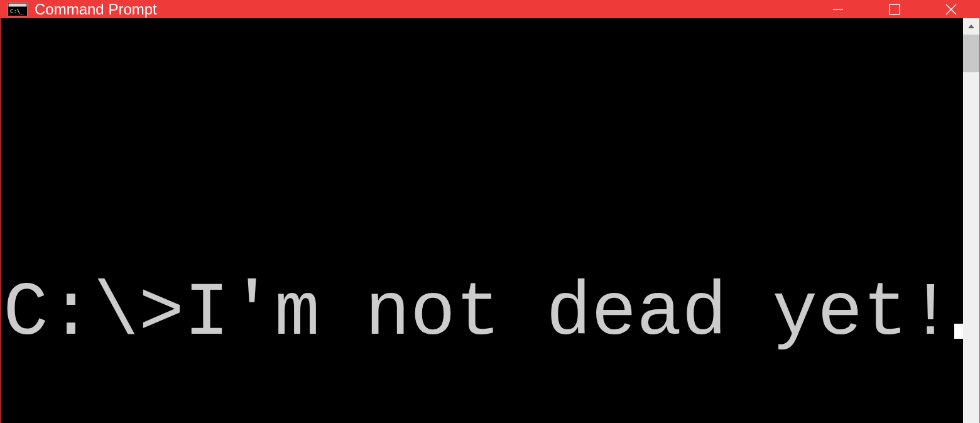  Describe the element at coordinates (17, 11) in the screenshot. I see `svg-text: C:\_` at that location.